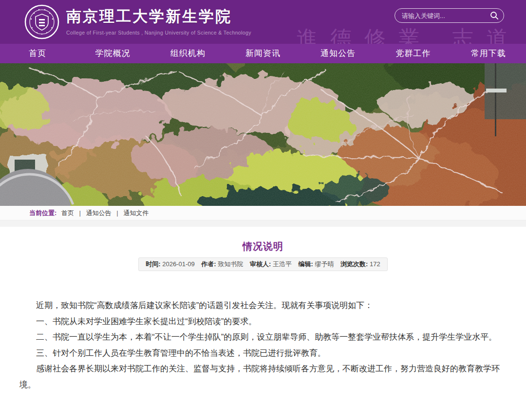 The image size is (526, 420). What do you see at coordinates (159, 21) in the screenshot?
I see `site-title-block: 南京理工大学新生学院 College of First-year Student…` at bounding box center [159, 21].